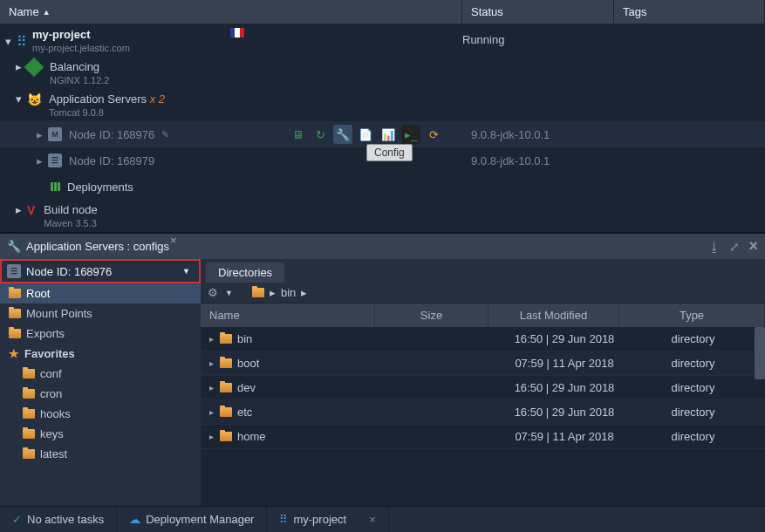 The image size is (765, 532). I want to click on balancing-row: ▸ Balancing NGINX 1.12.2, so click(382, 73).